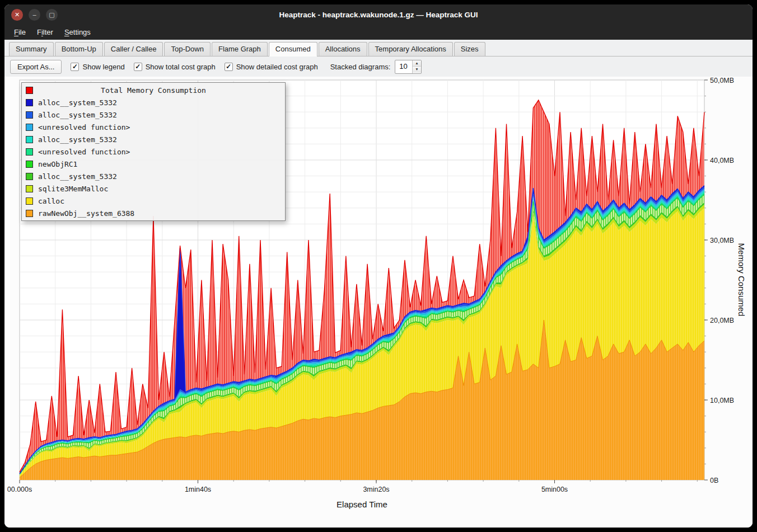  What do you see at coordinates (417, 69) in the screenshot?
I see `spin-down-icon: ▼` at bounding box center [417, 69].